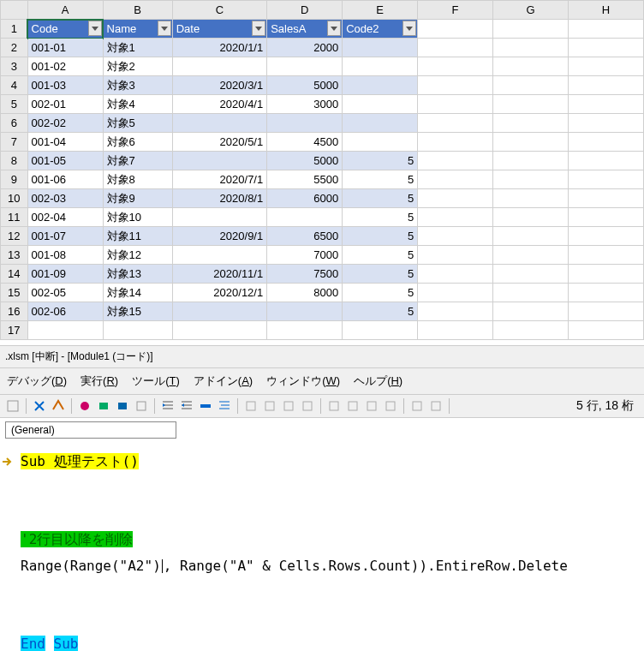 The image size is (644, 651). What do you see at coordinates (65, 86) in the screenshot?
I see `cell-code: 001-03` at bounding box center [65, 86].